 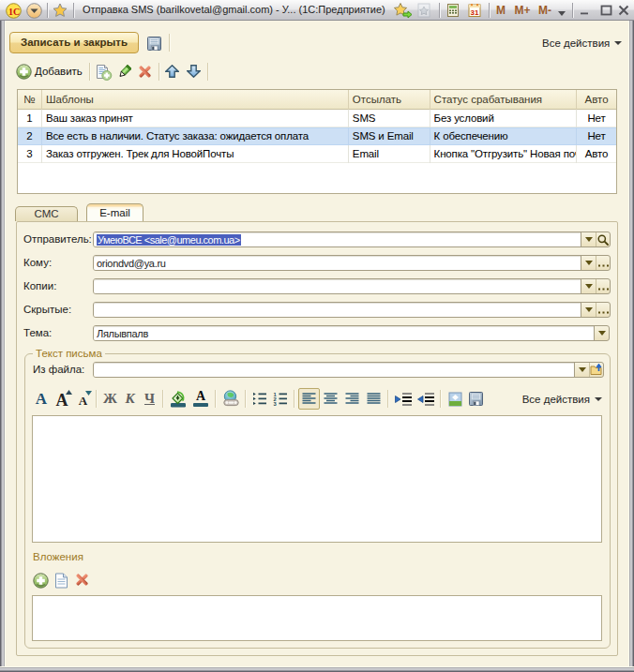 What do you see at coordinates (41, 581) in the screenshot?
I see `attachment-add-button` at bounding box center [41, 581].